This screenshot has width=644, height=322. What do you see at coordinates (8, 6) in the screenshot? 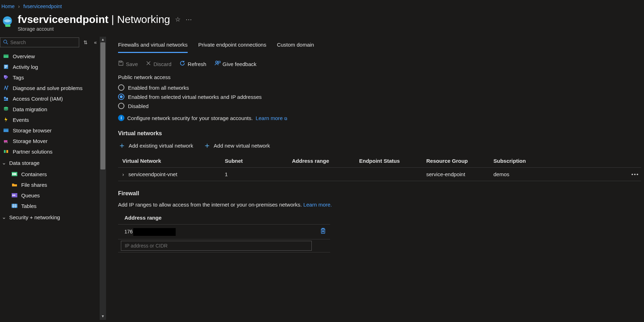
I see `breadcrumb-home: Home` at bounding box center [8, 6].